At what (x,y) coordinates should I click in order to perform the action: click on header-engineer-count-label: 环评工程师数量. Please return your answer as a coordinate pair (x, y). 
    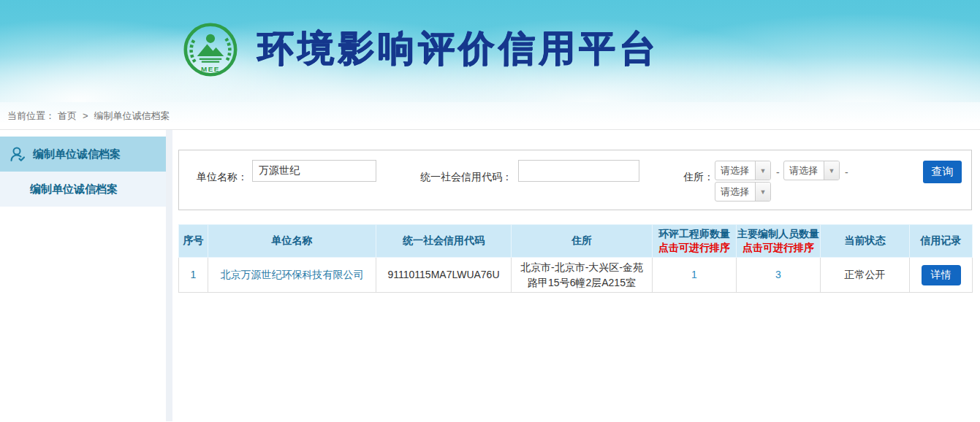
    Looking at the image, I should click on (694, 234).